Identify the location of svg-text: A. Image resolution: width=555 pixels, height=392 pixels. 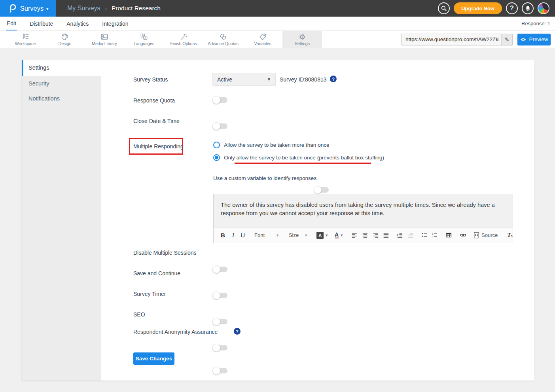
(146, 38).